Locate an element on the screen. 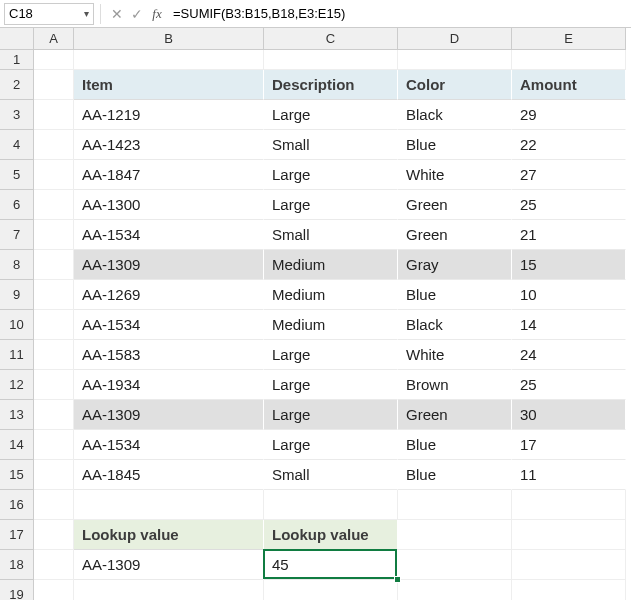 The image size is (631, 600). row-header-11: 11 is located at coordinates (17, 355).